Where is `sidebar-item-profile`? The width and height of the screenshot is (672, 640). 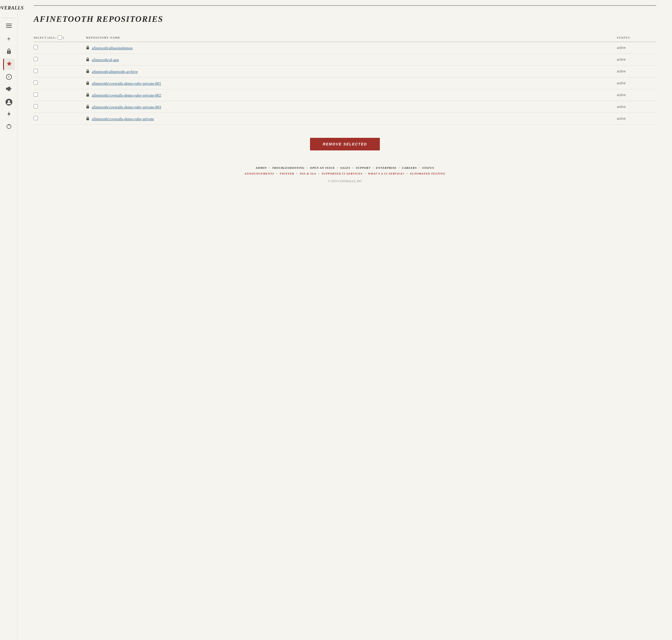 sidebar-item-profile is located at coordinates (9, 102).